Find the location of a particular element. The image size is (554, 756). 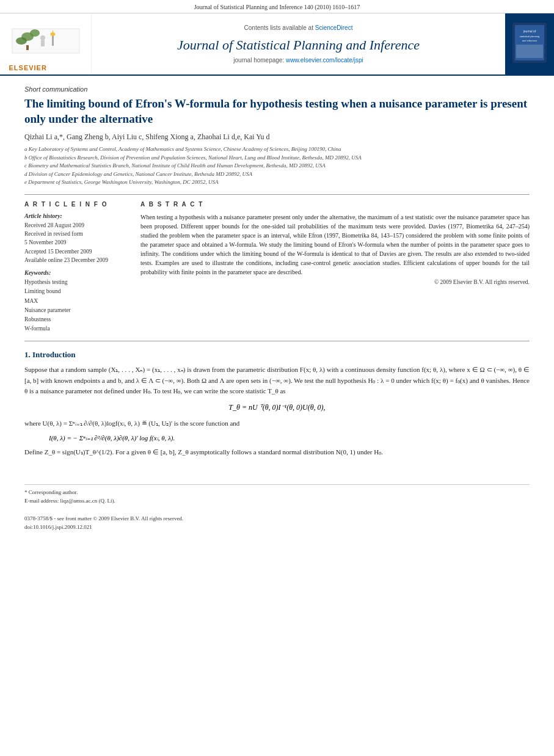

copyright-line: © 2009 Elsevier B.V. All rights reserved… is located at coordinates (335, 282).